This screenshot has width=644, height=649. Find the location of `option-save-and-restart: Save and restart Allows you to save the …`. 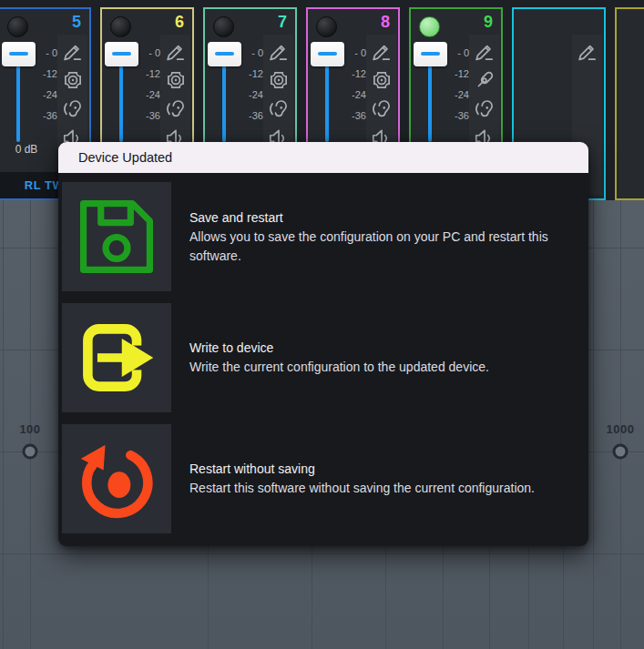

option-save-and-restart: Save and restart Allows you to save the … is located at coordinates (319, 237).